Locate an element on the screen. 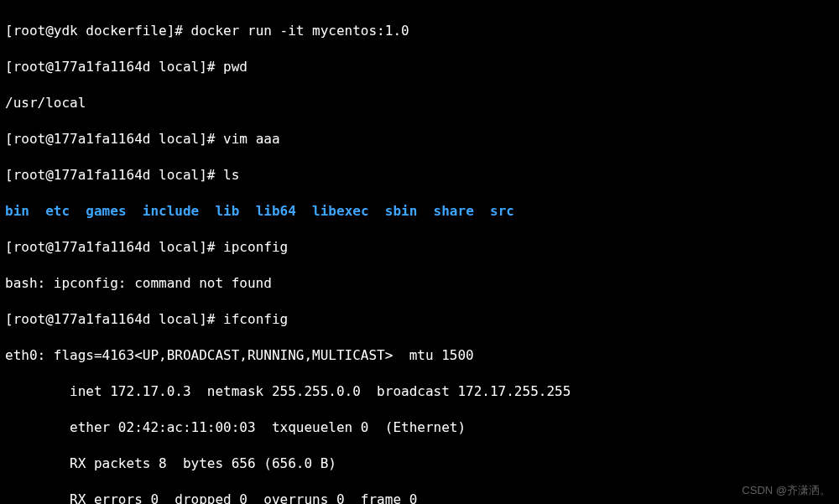 This screenshot has width=839, height=504. dir-entry: etc is located at coordinates (57, 211).